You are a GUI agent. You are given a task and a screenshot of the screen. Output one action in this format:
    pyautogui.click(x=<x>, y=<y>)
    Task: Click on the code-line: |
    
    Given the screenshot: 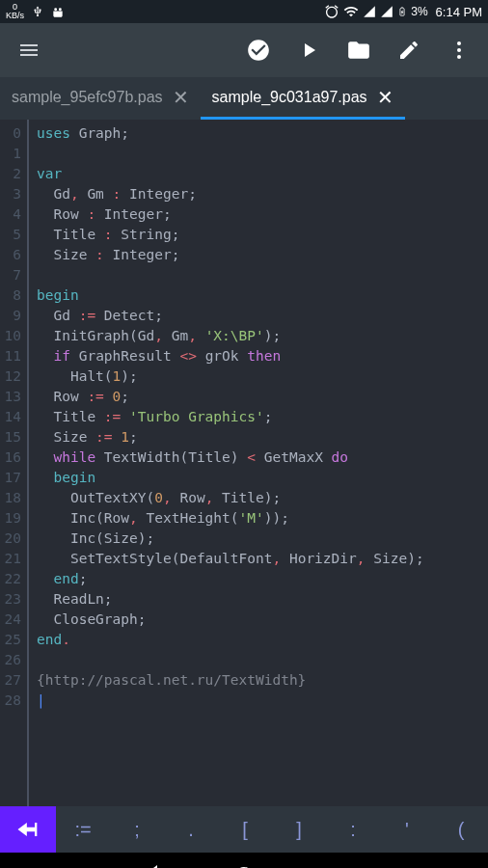 What is the action you would take?
    pyautogui.click(x=258, y=700)
    